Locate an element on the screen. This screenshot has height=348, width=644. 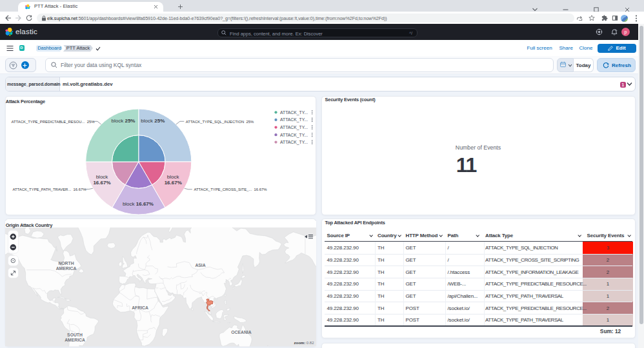
svg-text: block 16.67% is located at coordinates (137, 204).